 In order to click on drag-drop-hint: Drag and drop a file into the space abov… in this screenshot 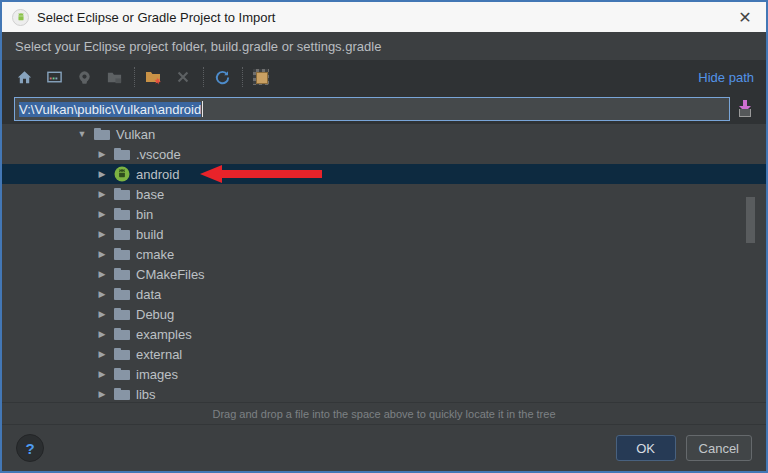, I will do `click(384, 414)`.